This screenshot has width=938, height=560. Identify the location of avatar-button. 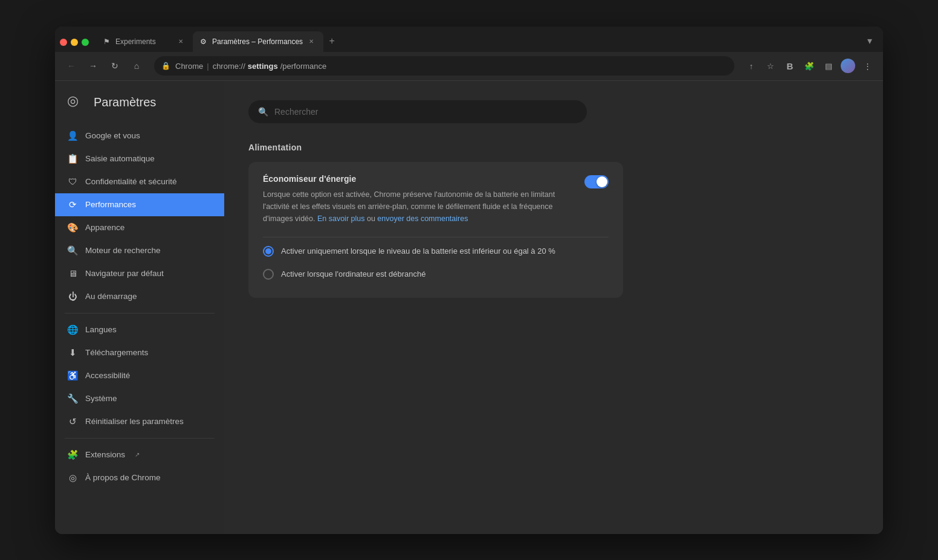
(848, 66).